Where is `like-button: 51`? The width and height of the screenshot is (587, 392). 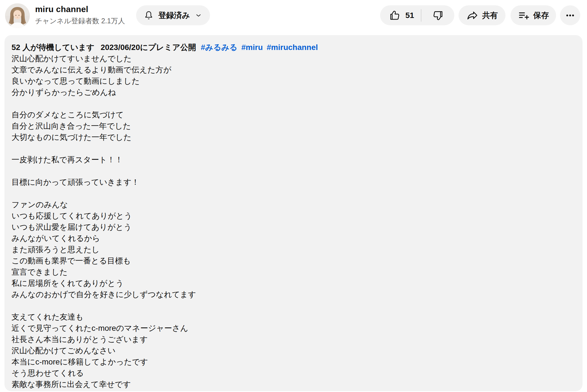 like-button: 51 is located at coordinates (400, 15).